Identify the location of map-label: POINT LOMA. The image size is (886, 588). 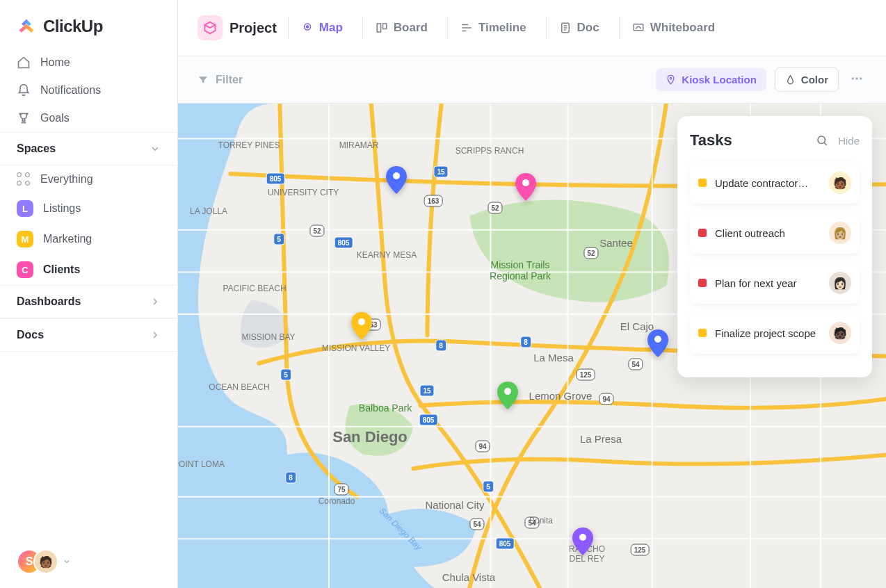
(202, 464).